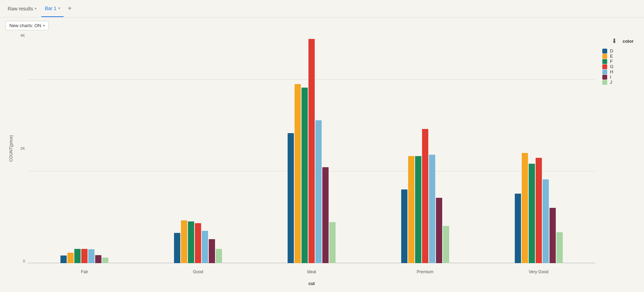  Describe the element at coordinates (538, 148) in the screenshot. I see `group-very-good: Very Good` at that location.